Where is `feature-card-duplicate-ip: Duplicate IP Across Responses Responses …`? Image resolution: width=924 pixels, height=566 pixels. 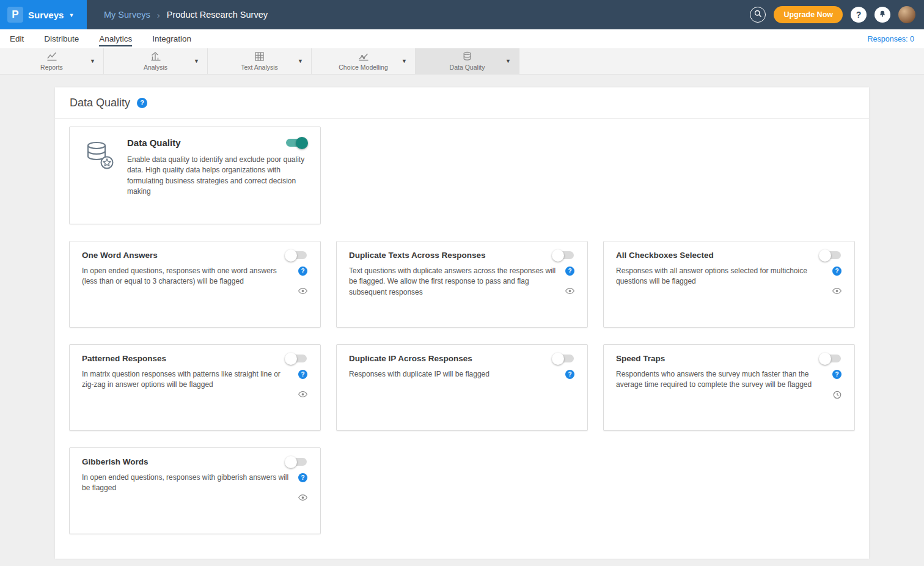
feature-card-duplicate-ip: Duplicate IP Across Responses Responses … is located at coordinates (462, 388).